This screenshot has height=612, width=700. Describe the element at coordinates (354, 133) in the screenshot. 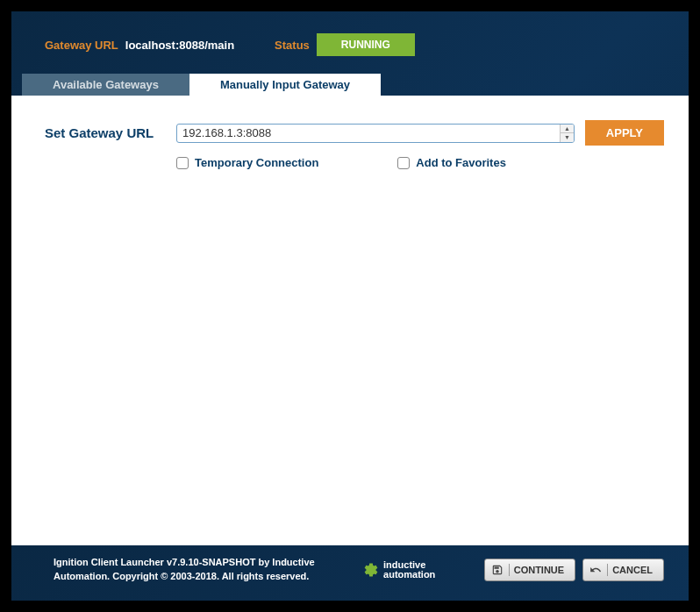

I see `gateway-url-row: Set Gateway URL ▲ ▼ APPLY` at that location.